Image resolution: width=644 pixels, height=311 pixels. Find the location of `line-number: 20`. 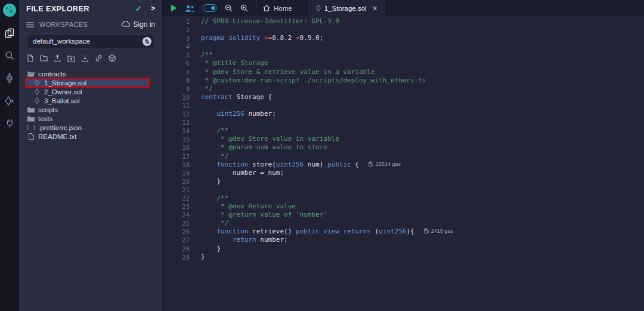

line-number: 20 is located at coordinates (180, 181).